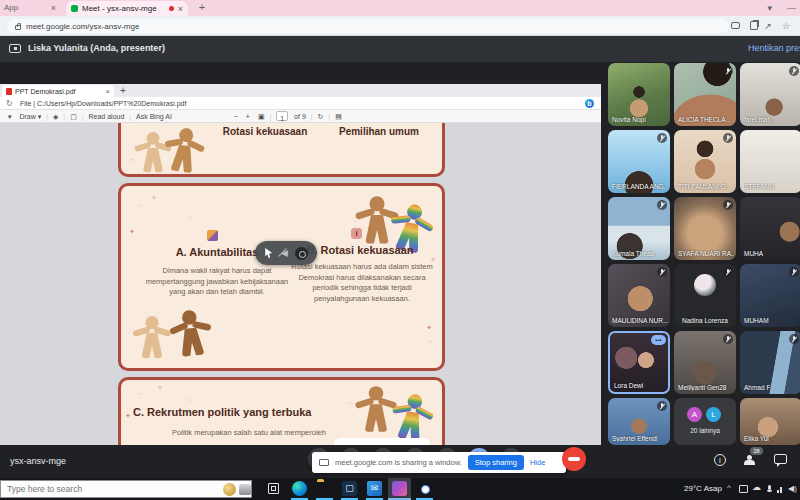 The width and height of the screenshot is (800, 500). What do you see at coordinates (639, 94) in the screenshot?
I see `participant-tile: Novita Nopi` at bounding box center [639, 94].